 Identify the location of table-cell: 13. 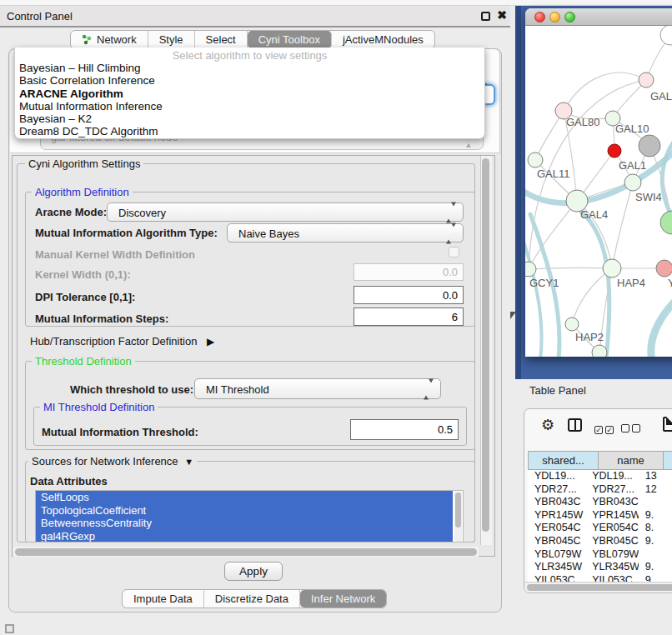
(655, 477).